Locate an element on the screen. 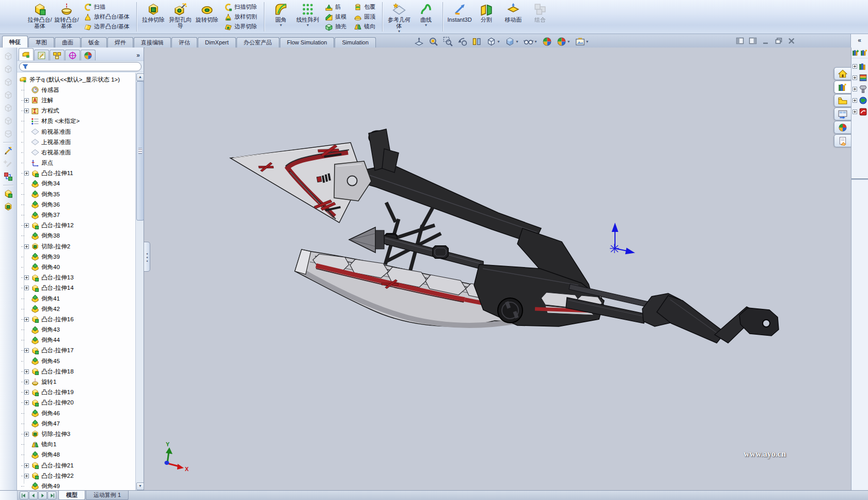 This screenshot has width=868, height=500. tab-dimxpert: DimXpert is located at coordinates (217, 42).